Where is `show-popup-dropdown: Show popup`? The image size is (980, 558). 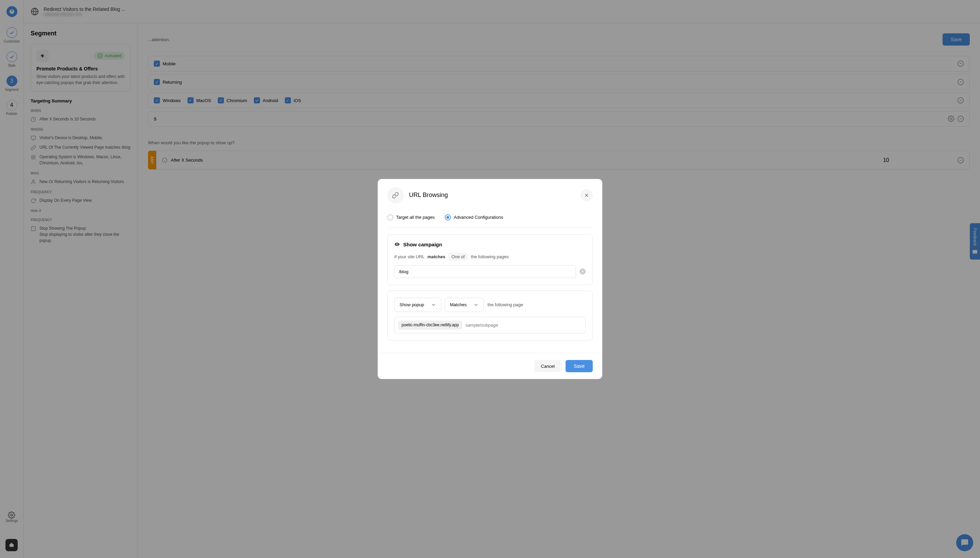
show-popup-dropdown: Show popup is located at coordinates (418, 305).